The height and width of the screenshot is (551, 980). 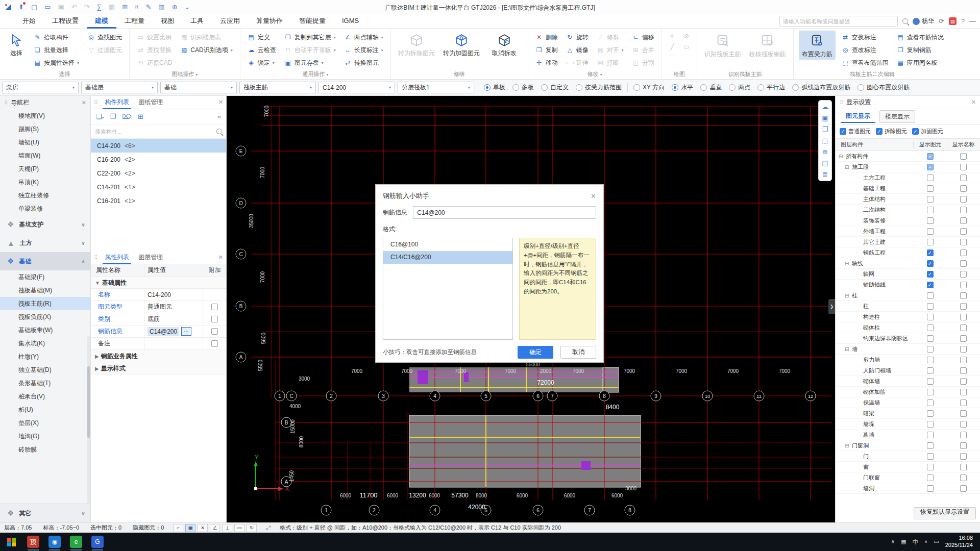 I want to click on close-icon: ✕, so click(x=220, y=102).